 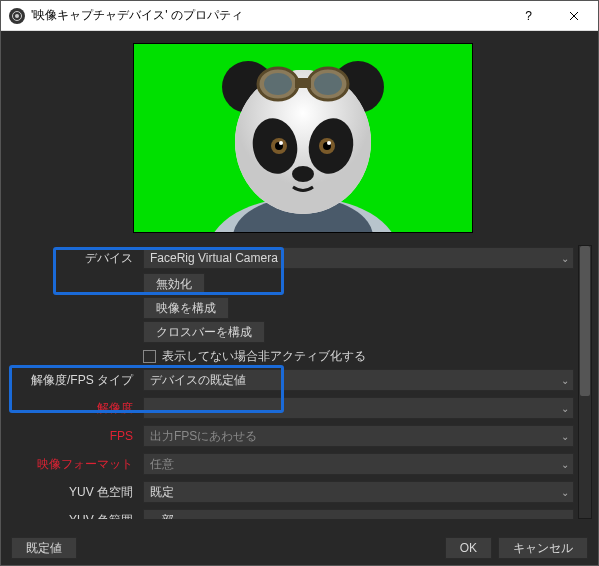 What do you see at coordinates (468, 548) in the screenshot?
I see `ok-button: OK` at bounding box center [468, 548].